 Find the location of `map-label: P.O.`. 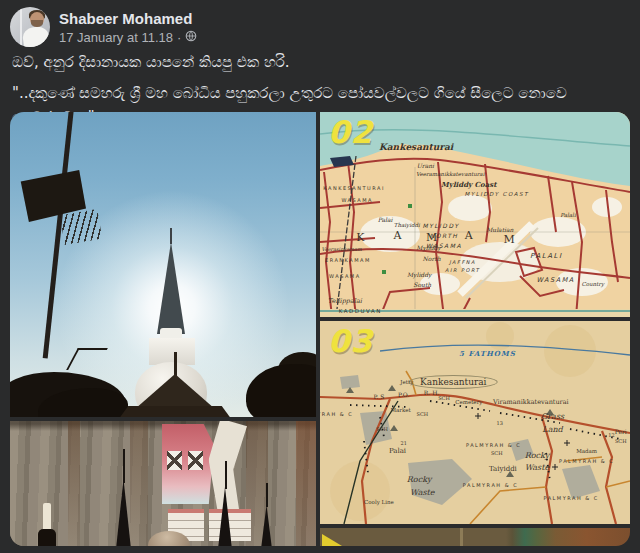

map-label: P.O. is located at coordinates (404, 394).